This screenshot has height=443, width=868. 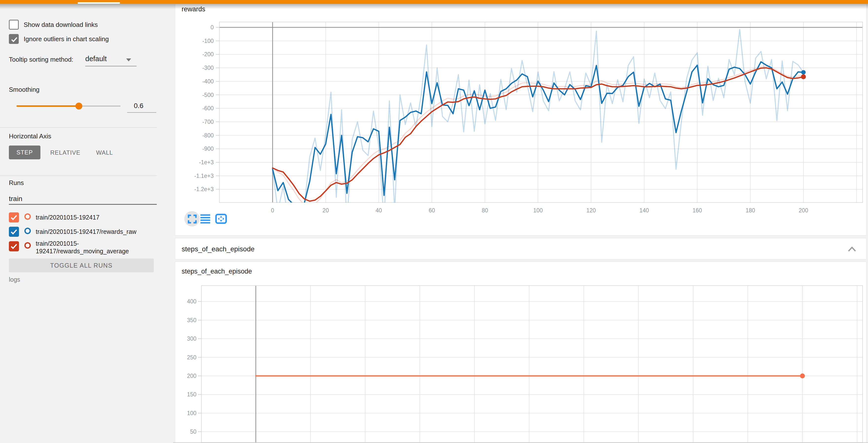 I want to click on axis-step-button: STEP, so click(x=25, y=152).